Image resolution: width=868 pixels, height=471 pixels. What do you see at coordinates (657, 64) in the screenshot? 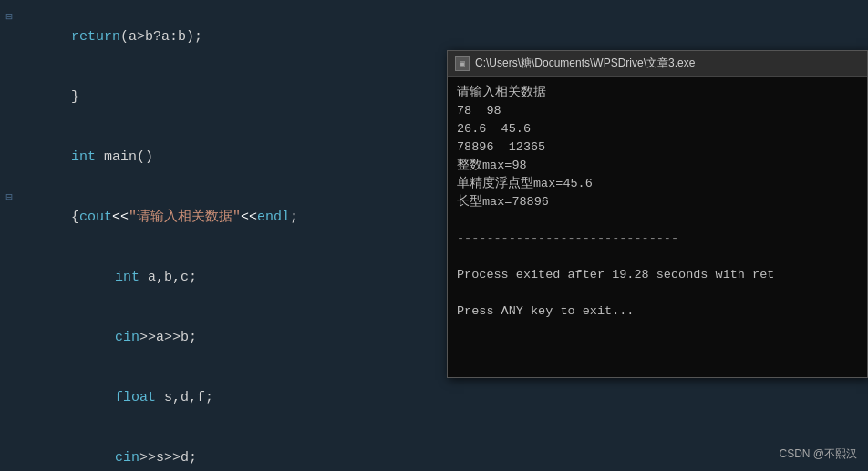
I see `terminal-titlebar: C:\Users\糖\Documents\WPSDrive\文章3.exe` at bounding box center [657, 64].